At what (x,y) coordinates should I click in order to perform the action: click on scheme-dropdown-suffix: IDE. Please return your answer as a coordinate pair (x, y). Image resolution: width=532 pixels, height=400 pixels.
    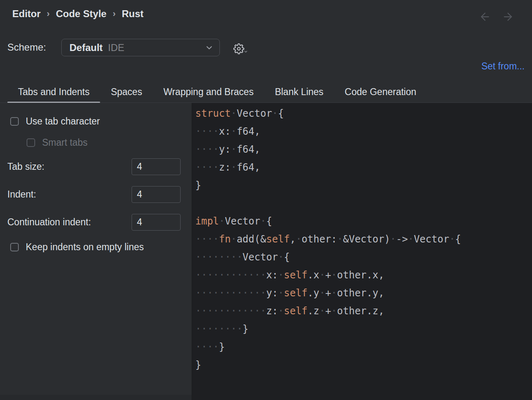
    Looking at the image, I should click on (116, 48).